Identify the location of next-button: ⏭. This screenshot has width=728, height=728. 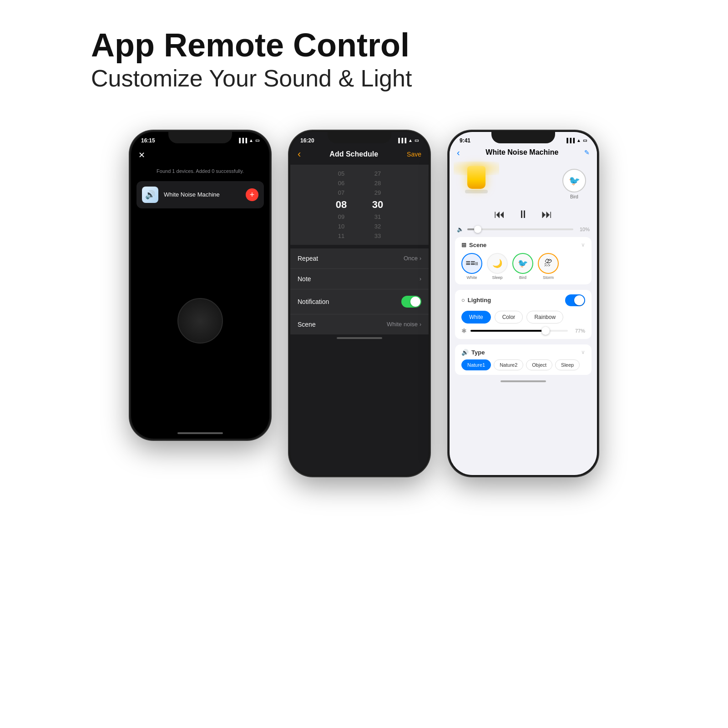
(547, 214).